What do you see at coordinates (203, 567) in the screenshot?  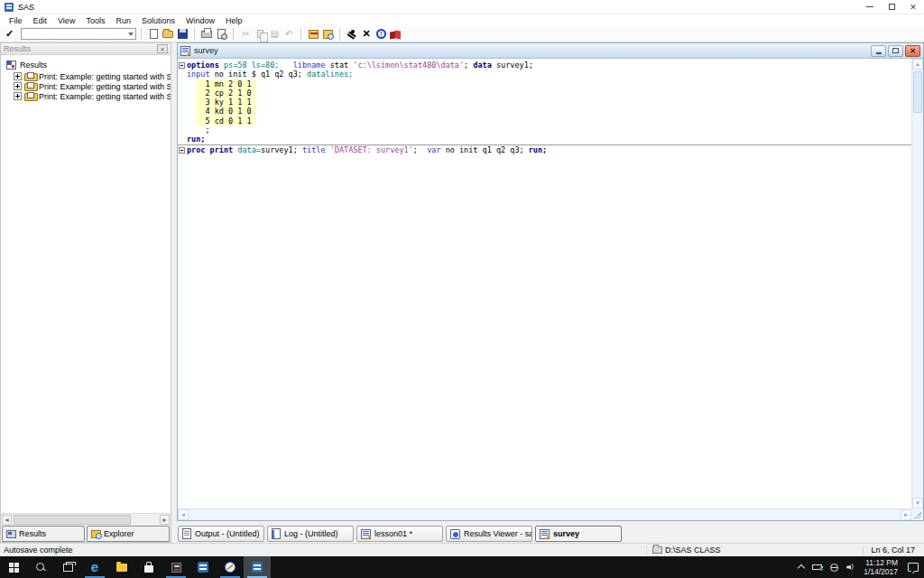 I see `sas-taskbar-button` at bounding box center [203, 567].